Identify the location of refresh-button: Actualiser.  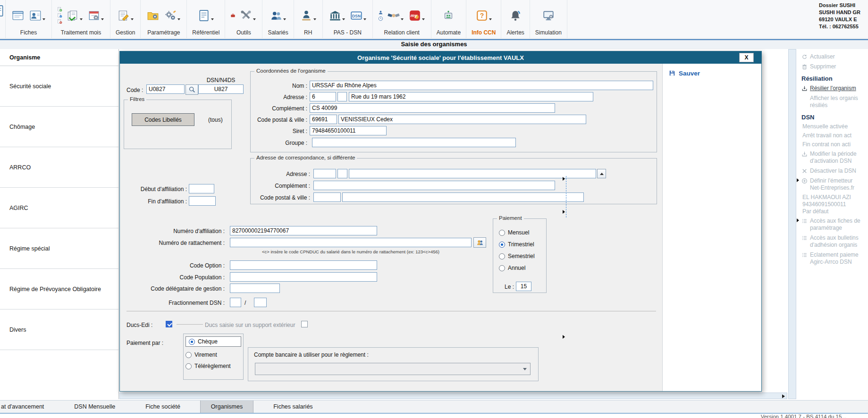
(834, 57).